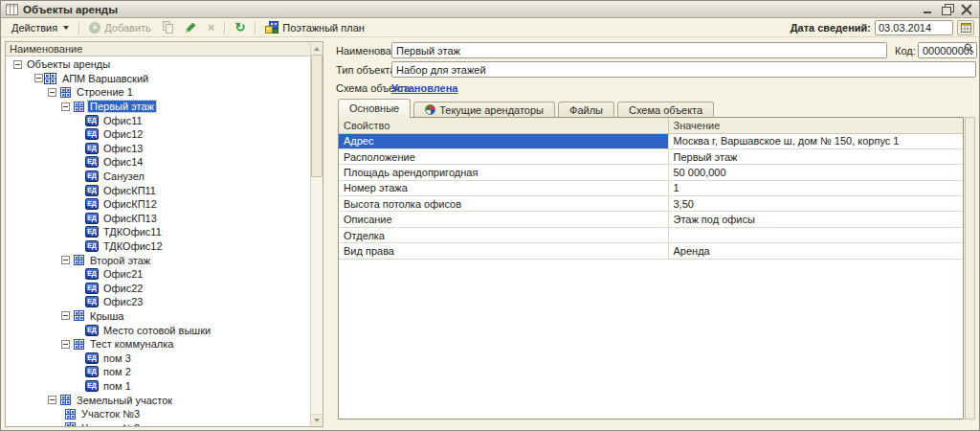  What do you see at coordinates (121, 28) in the screenshot?
I see `add-button: + Добавить` at bounding box center [121, 28].